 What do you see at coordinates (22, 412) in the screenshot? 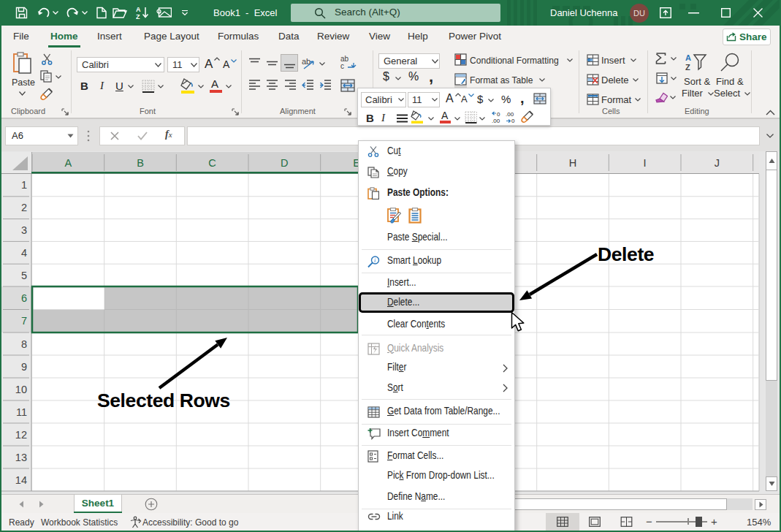
I see `svg-text: 11` at bounding box center [22, 412].